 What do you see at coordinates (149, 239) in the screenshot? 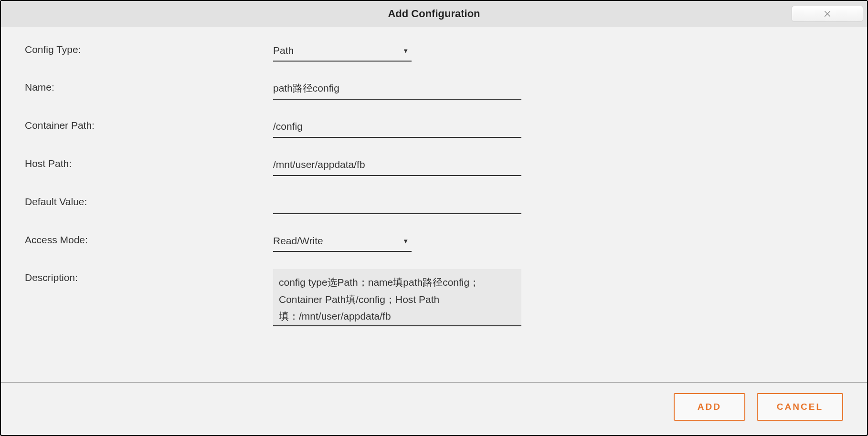
I see `access-mode-label: Access Mode:` at bounding box center [149, 239].